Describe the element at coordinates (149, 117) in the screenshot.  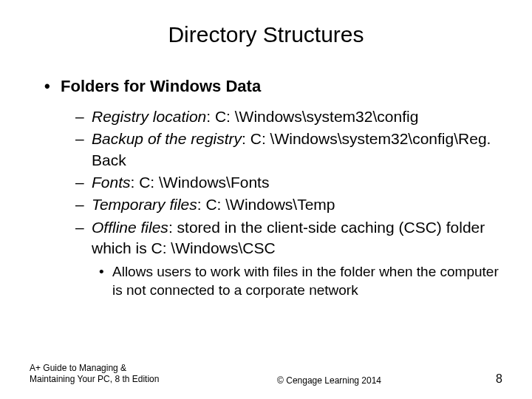
I see `item-label: Registry location` at that location.